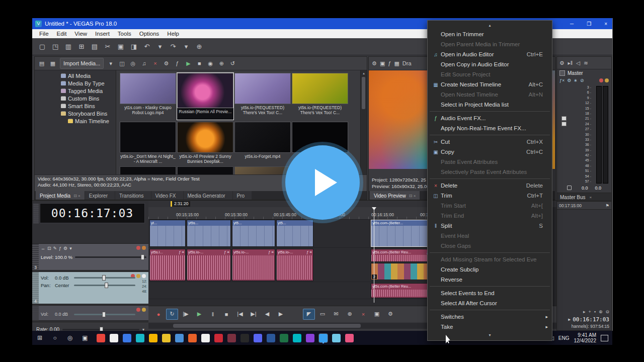 The image size is (644, 362). I want to click on rate-slider, so click(101, 330).